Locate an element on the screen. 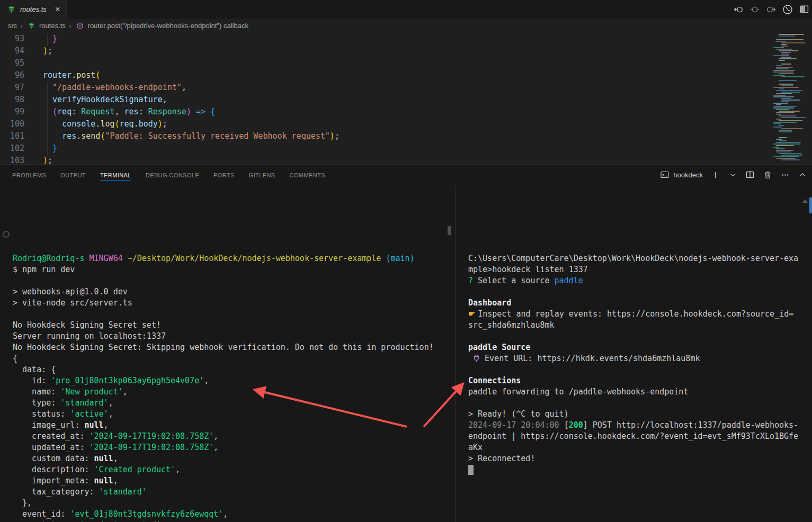 This screenshot has height=522, width=812. panel-tab-problems: PROBLEMS is located at coordinates (29, 175).